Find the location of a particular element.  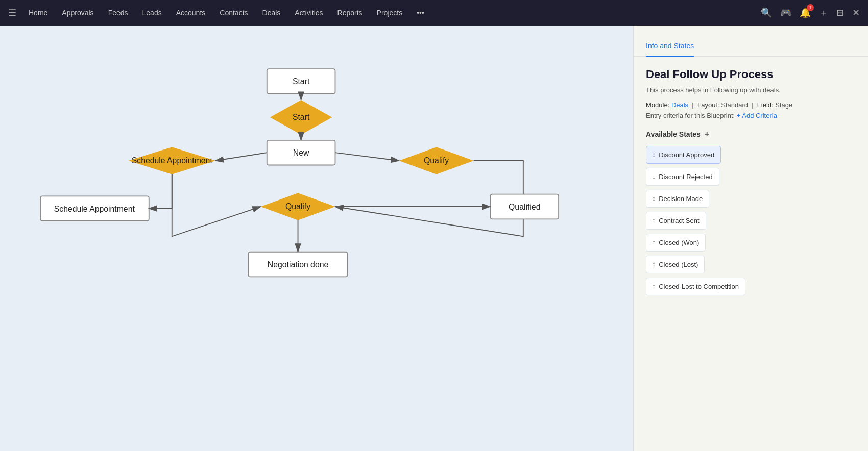

state-item-closed-lost-competition: ::Closed-Lost to Competition is located at coordinates (695, 287).